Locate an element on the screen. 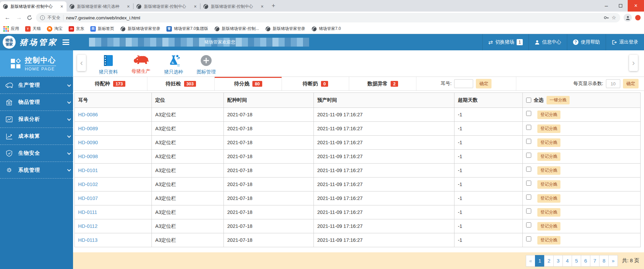  ear-tag-link: HD-0101 is located at coordinates (88, 170).